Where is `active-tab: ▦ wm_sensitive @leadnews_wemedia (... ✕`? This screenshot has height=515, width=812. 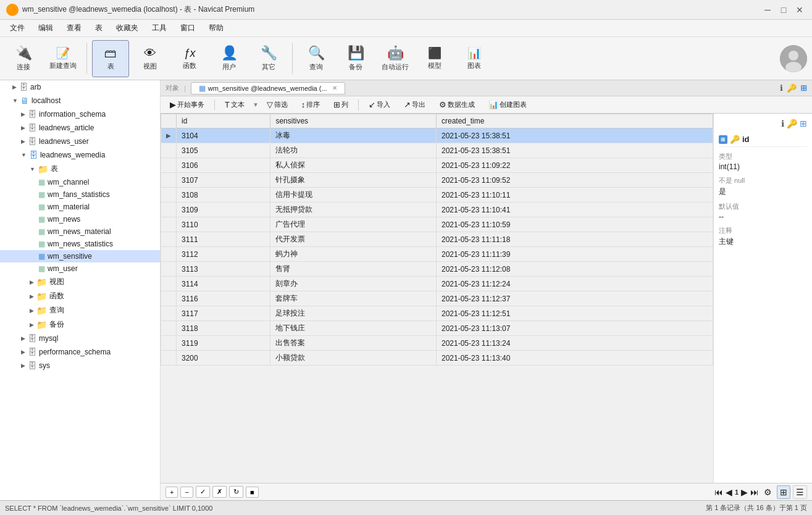 active-tab: ▦ wm_sensitive @leadnews_wemedia (... ✕ is located at coordinates (268, 88).